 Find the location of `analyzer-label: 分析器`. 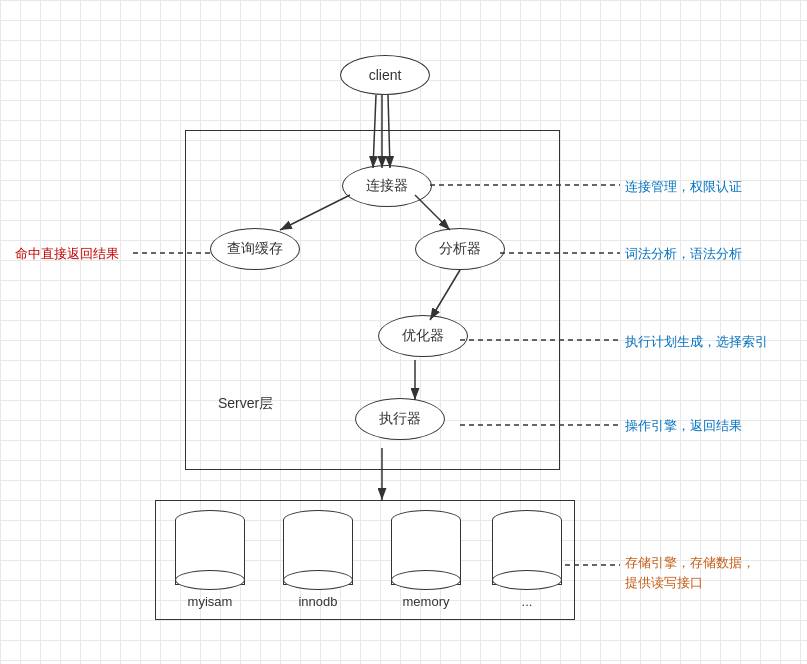

analyzer-label: 分析器 is located at coordinates (460, 249).